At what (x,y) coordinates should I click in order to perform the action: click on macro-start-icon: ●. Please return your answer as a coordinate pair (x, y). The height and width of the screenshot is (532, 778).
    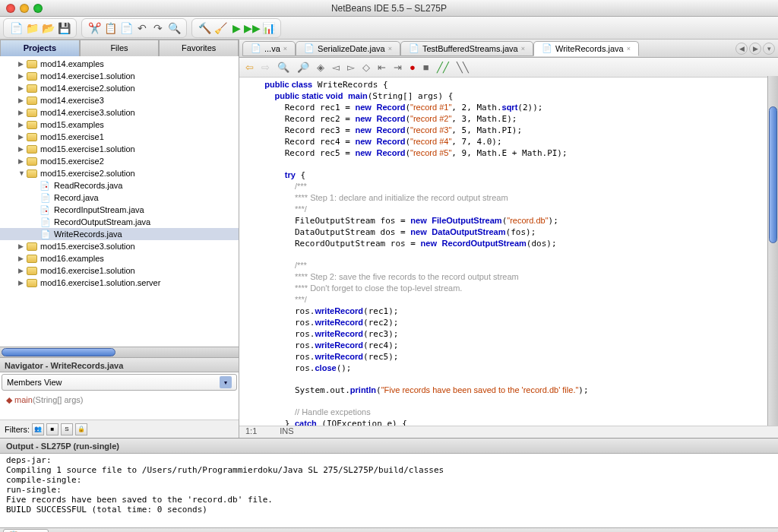
    Looking at the image, I should click on (413, 67).